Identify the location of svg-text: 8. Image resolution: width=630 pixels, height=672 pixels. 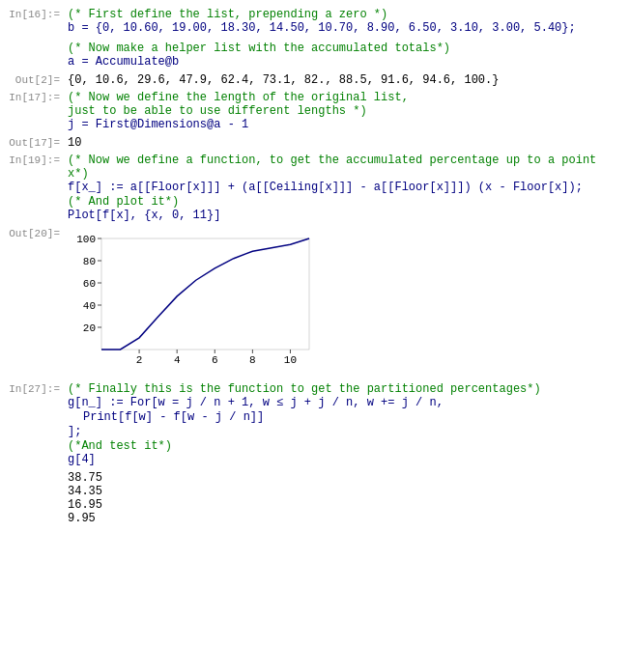
(253, 360).